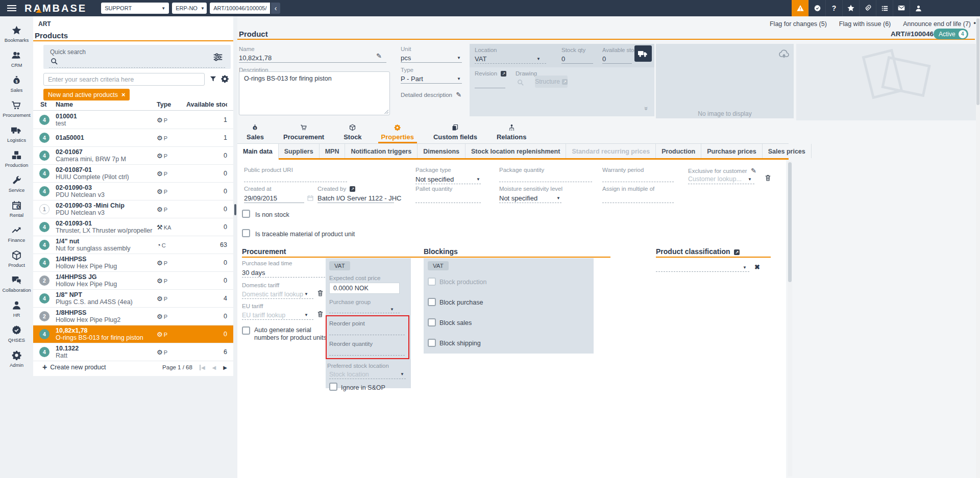 The image size is (980, 478). What do you see at coordinates (16, 109) in the screenshot?
I see `sidebar-item-procurement: Procurement` at bounding box center [16, 109].